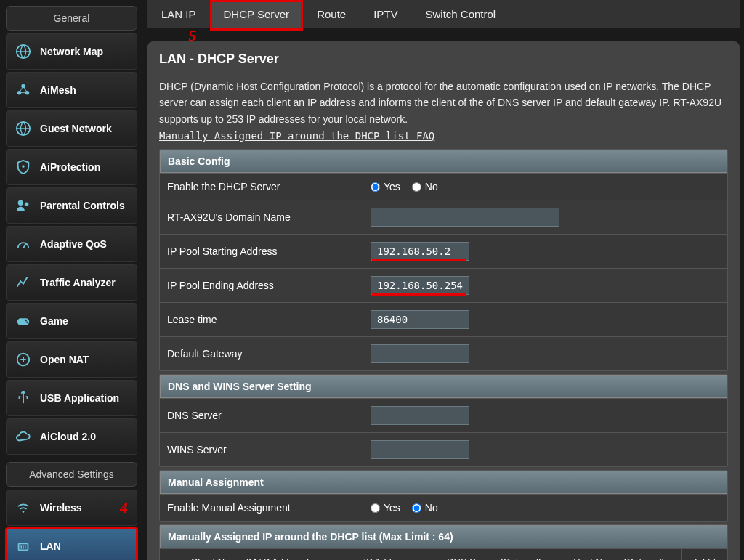  What do you see at coordinates (23, 90) in the screenshot?
I see `mesh-icon` at bounding box center [23, 90].